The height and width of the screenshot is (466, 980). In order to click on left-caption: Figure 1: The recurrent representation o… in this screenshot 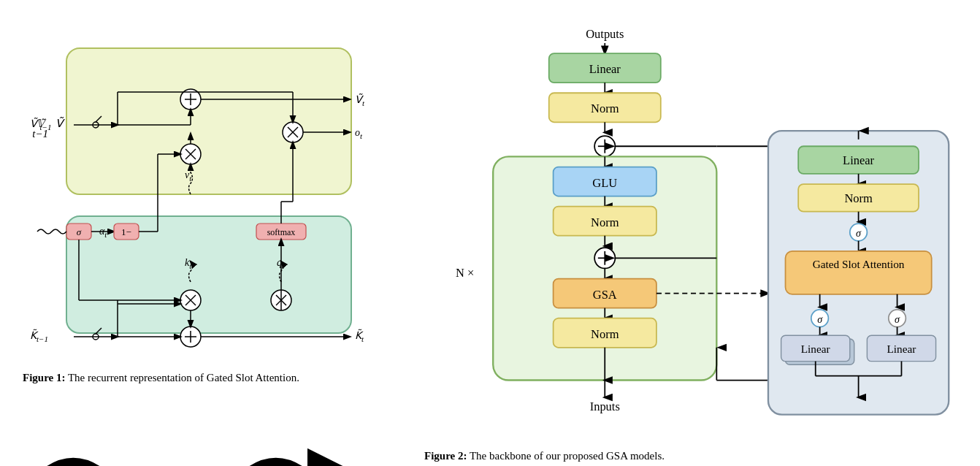, I will do `click(213, 418)`.